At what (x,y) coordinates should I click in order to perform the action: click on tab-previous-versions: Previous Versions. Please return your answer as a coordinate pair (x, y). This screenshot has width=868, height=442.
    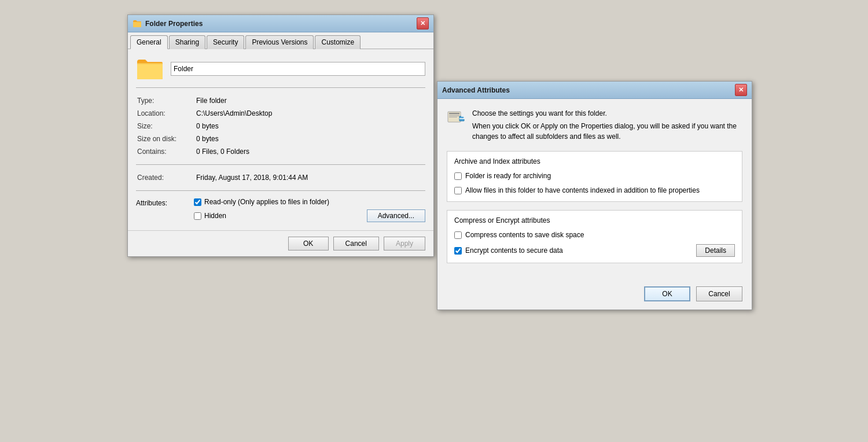
    Looking at the image, I should click on (279, 42).